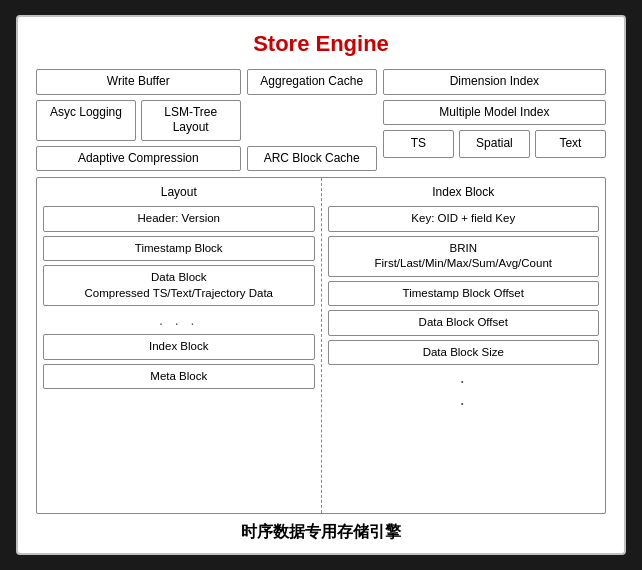 This screenshot has height=570, width=642. I want to click on asyc-lsm-row: Asyc Logging LSM-Tree Layout, so click(138, 120).